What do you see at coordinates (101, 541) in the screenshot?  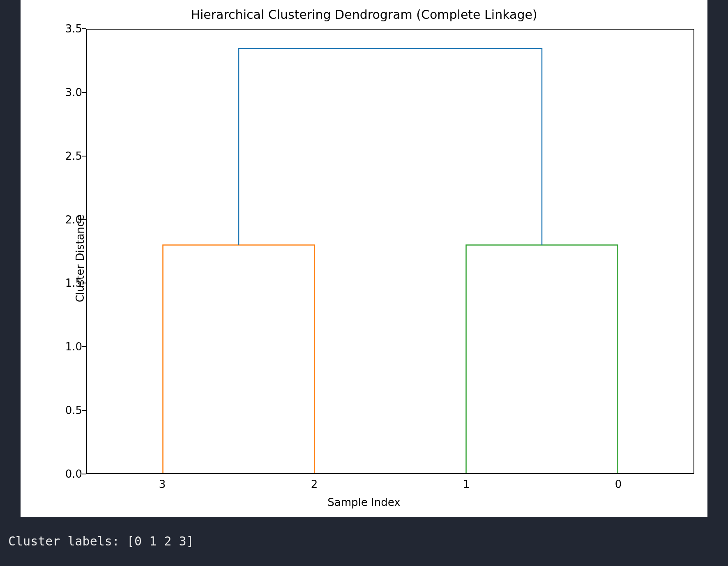 I see `console-output: Cluster labels: [0 1 2 3]` at bounding box center [101, 541].